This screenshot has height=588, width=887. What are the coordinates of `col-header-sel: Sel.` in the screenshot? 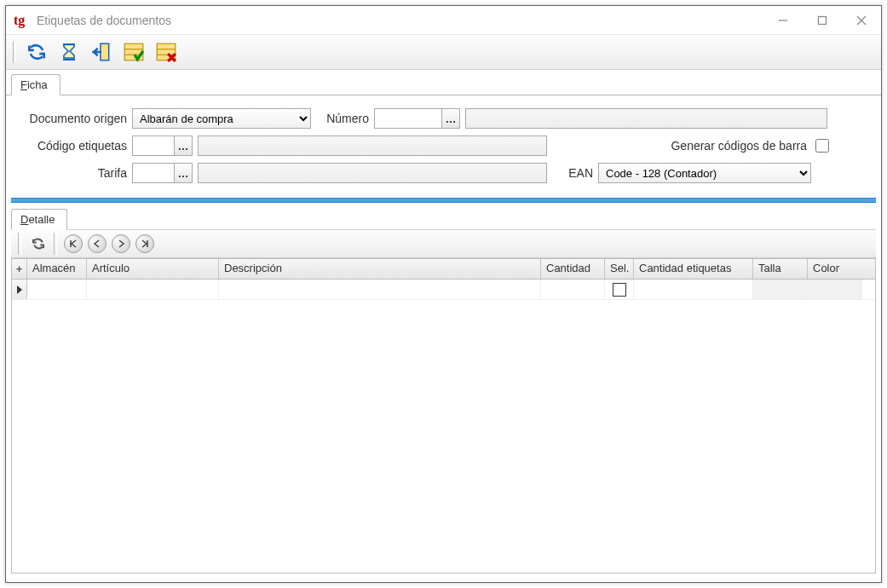 It's located at (619, 269).